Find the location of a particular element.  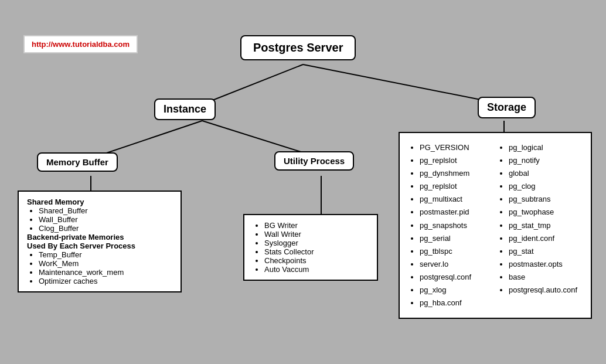

list-item: Stats Collector is located at coordinates (316, 252).